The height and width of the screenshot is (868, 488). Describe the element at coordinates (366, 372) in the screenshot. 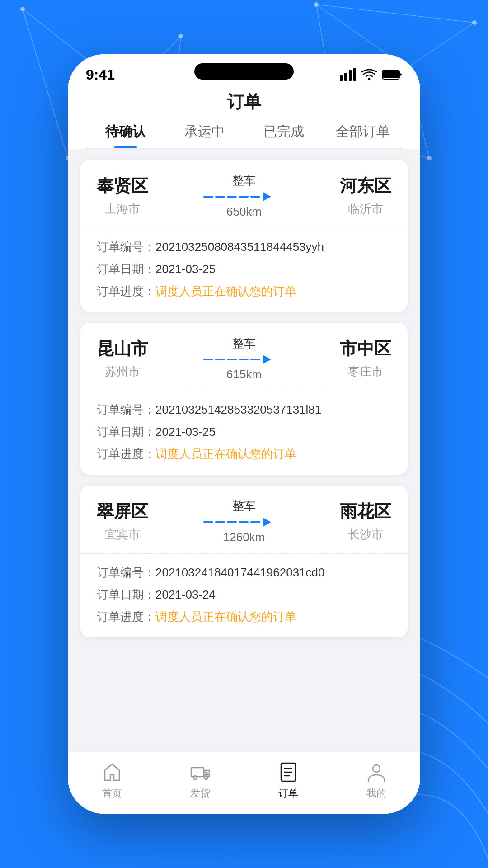

I see `to-district-2: 枣庄市` at that location.